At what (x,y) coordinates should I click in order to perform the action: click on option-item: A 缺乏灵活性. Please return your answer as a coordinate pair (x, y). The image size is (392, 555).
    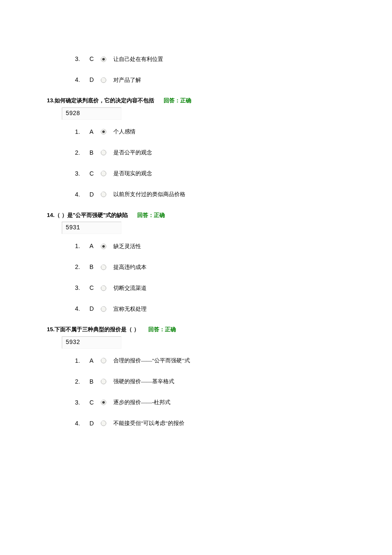
    Looking at the image, I should click on (233, 246).